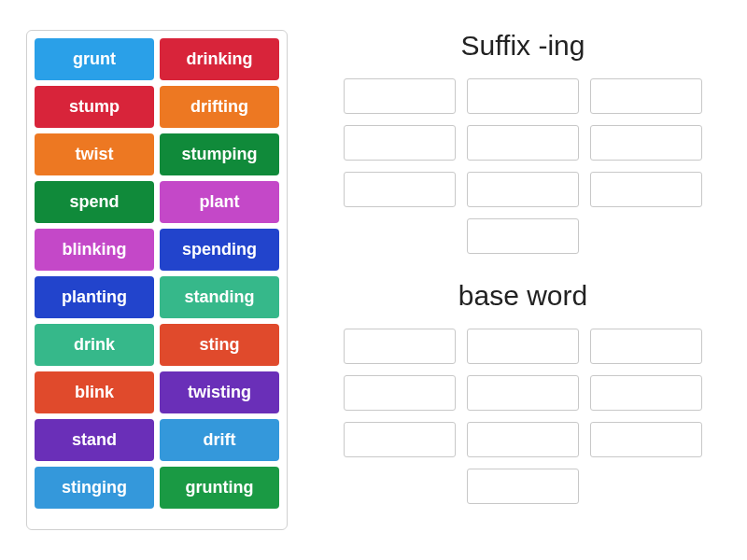 This screenshot has height=560, width=747. What do you see at coordinates (219, 487) in the screenshot?
I see `word-tile-grunting: grunting` at bounding box center [219, 487].